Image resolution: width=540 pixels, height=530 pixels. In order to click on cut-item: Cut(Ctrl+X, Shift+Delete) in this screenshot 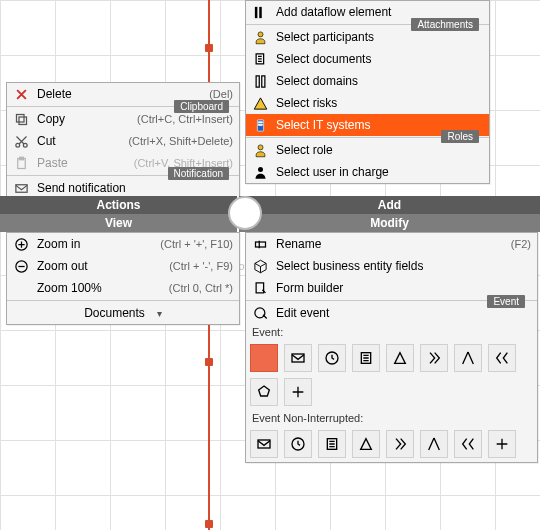, I will do `click(123, 141)`.